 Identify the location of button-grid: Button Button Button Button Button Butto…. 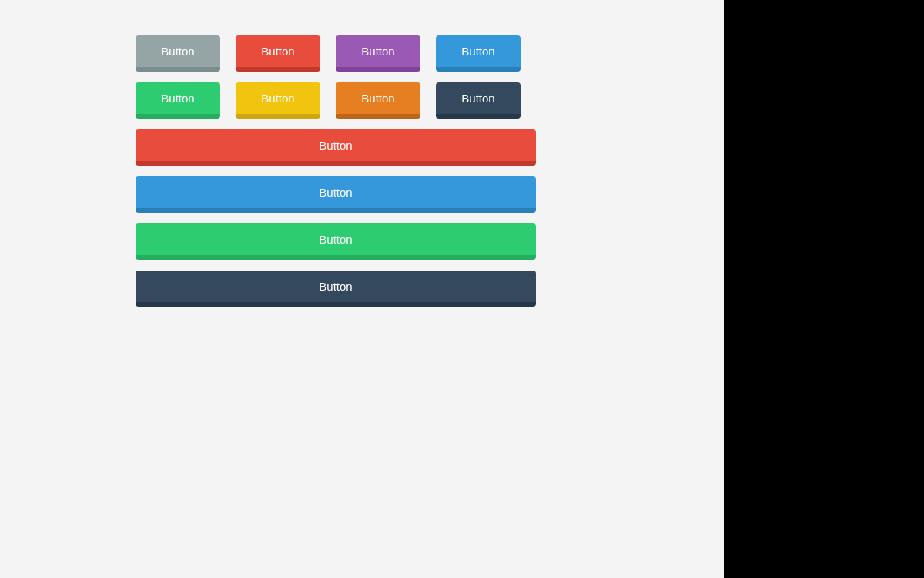
(336, 77).